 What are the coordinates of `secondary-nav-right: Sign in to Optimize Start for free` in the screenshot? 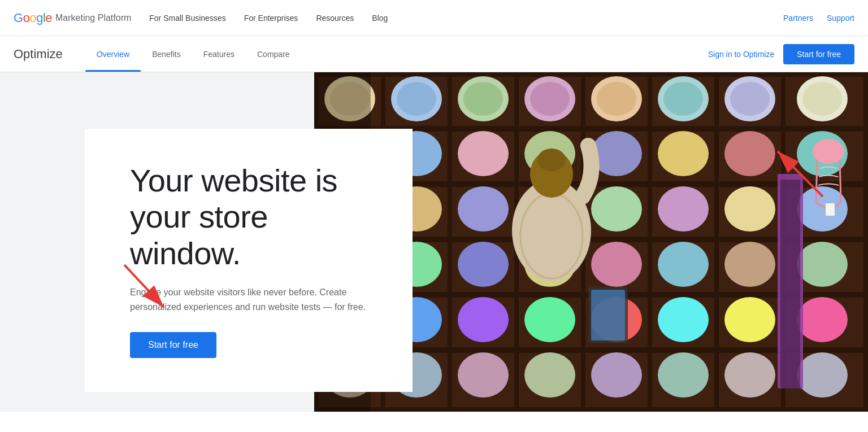 It's located at (781, 54).